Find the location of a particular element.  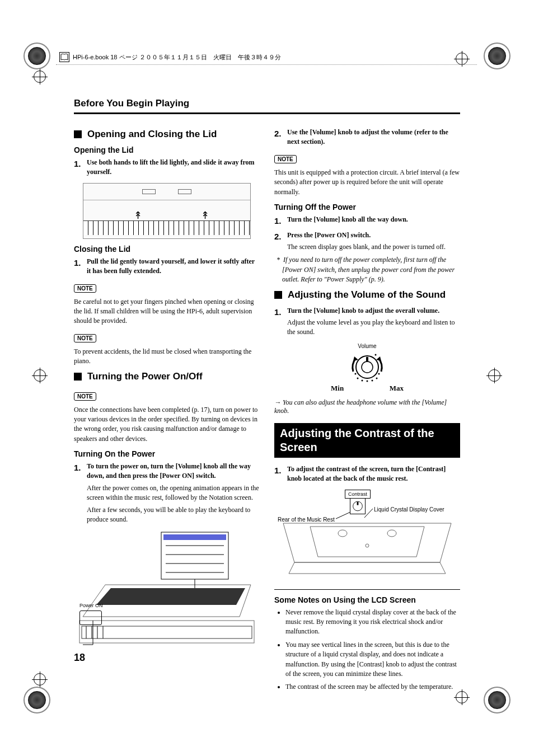

header-text: HPi-6-e.book 18 ページ ２００５年１１月１５日 火曜日 午後３時… is located at coordinates (177, 57).